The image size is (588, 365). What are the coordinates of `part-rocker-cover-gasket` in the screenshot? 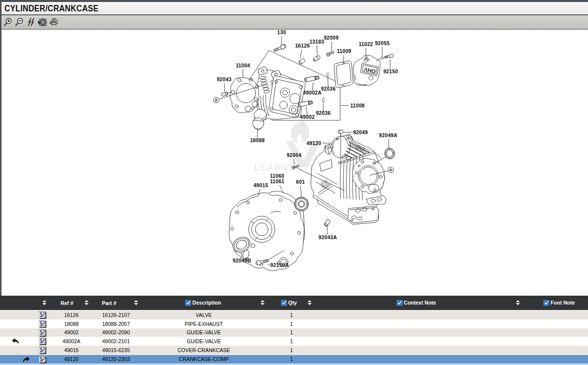 It's located at (344, 74).